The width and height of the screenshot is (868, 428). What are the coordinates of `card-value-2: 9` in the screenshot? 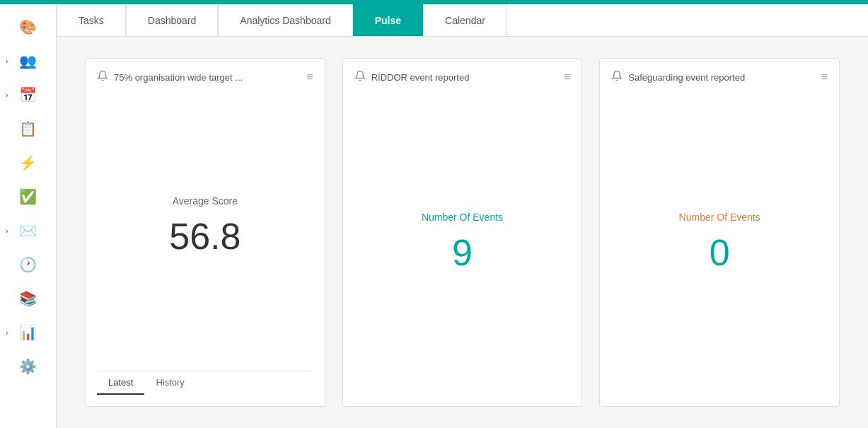 It's located at (463, 253).